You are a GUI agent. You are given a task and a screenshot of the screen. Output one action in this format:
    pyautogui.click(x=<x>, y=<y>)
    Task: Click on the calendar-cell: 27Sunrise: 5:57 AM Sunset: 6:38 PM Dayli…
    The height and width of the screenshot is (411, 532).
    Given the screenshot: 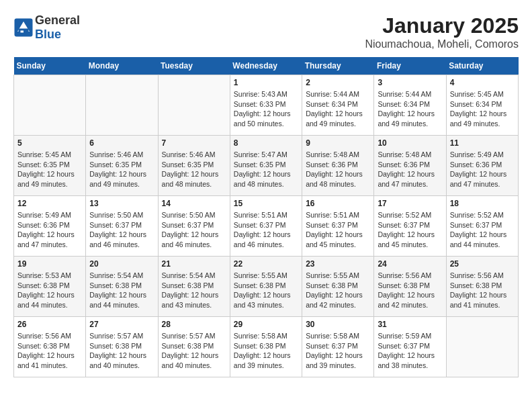 What is the action you would take?
    pyautogui.click(x=122, y=347)
    